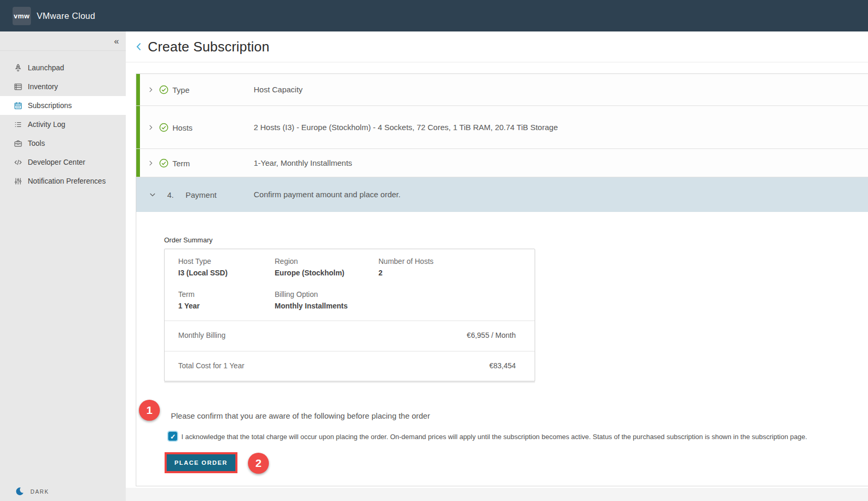  Describe the element at coordinates (63, 181) in the screenshot. I see `sidebar-item-notification-preferences: Notification Preferences` at that location.